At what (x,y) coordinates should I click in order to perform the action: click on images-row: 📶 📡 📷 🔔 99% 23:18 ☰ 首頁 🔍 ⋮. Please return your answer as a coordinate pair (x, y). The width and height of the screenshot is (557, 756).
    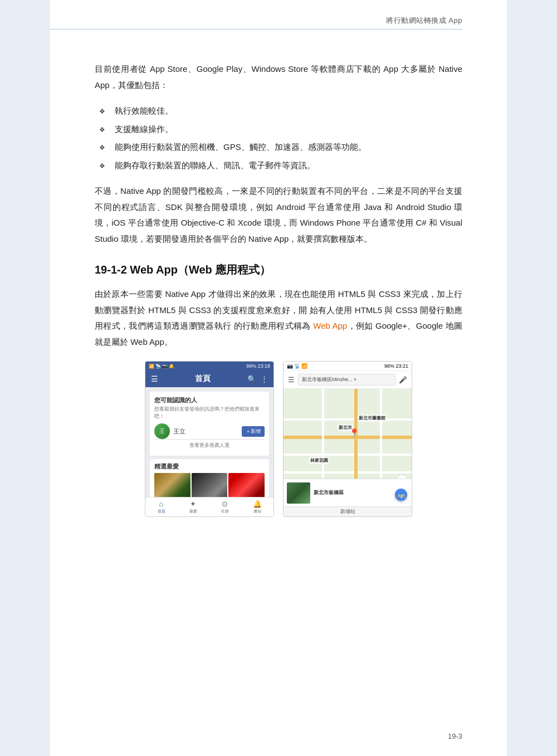
    Looking at the image, I should click on (278, 439).